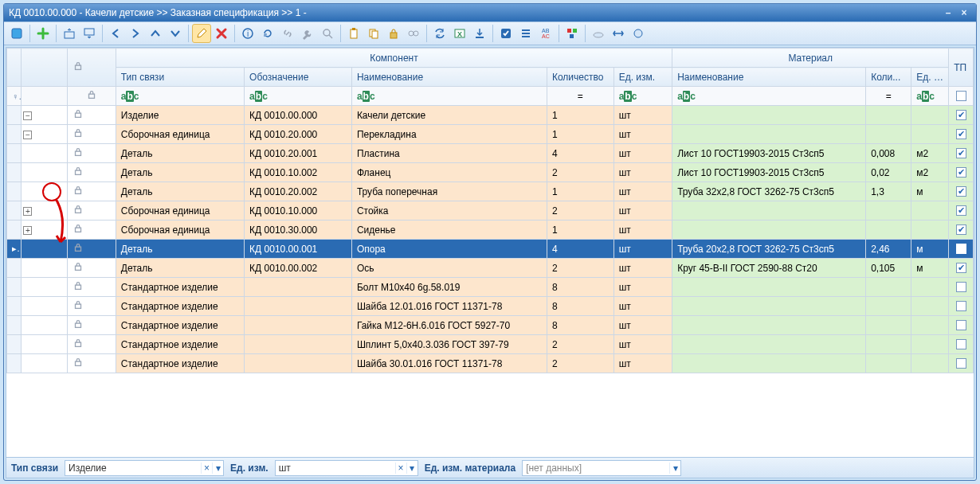  Describe the element at coordinates (643, 77) in the screenshot. I see `col-header-uom: Ед. изм.` at that location.